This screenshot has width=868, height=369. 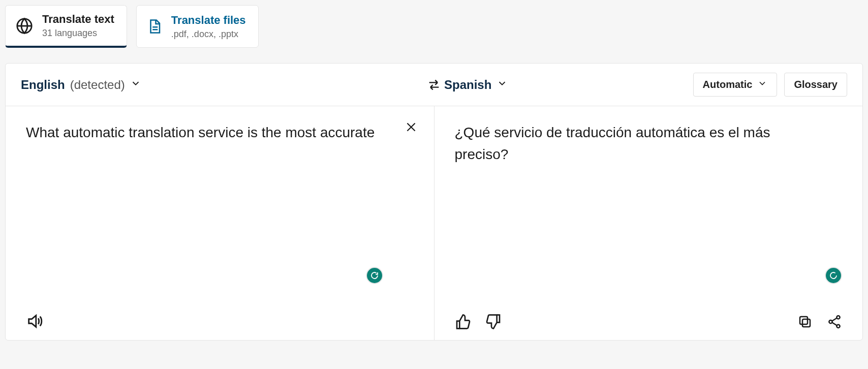 What do you see at coordinates (98, 85) in the screenshot?
I see `source-language-detected: (detected)` at bounding box center [98, 85].